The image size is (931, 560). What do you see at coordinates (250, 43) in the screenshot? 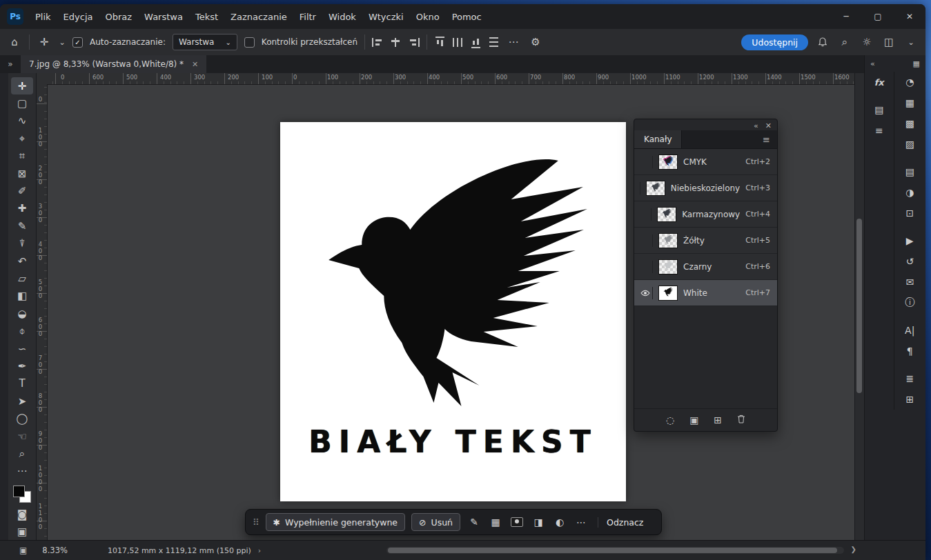
I see `transform-controls-checkbox` at bounding box center [250, 43].